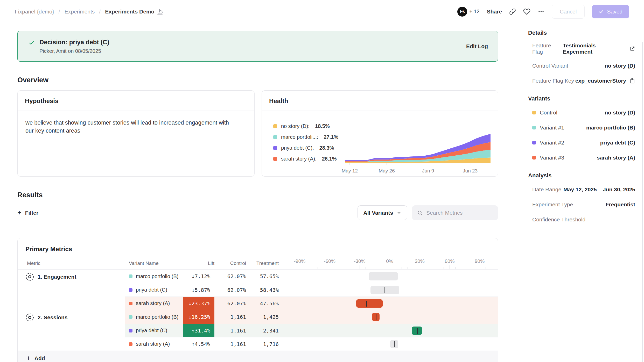 This screenshot has width=644, height=362. I want to click on scrollbar, so click(643, 202).